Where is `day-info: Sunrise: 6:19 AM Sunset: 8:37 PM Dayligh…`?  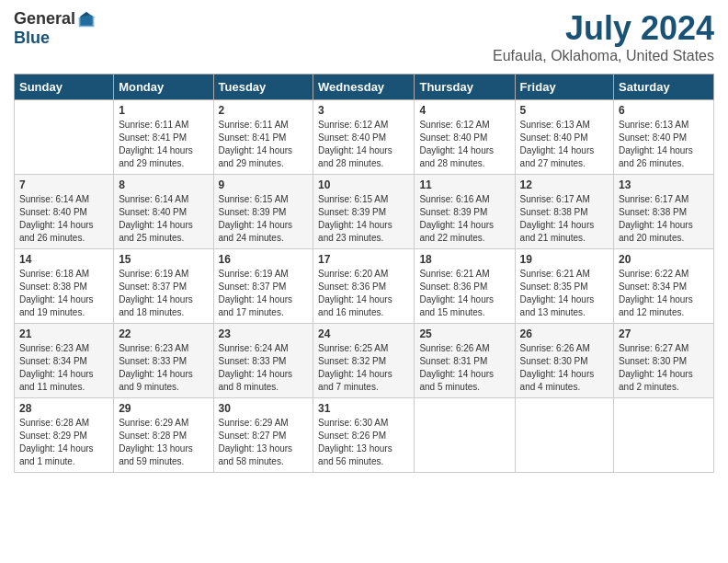 day-info: Sunrise: 6:19 AM Sunset: 8:37 PM Dayligh… is located at coordinates (164, 293).